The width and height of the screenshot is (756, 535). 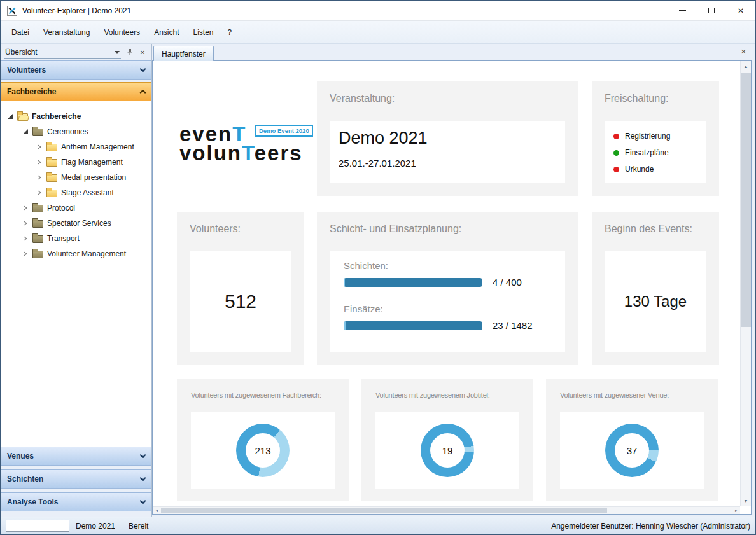 What do you see at coordinates (27, 70) in the screenshot?
I see `group-label: Volunteers` at bounding box center [27, 70].